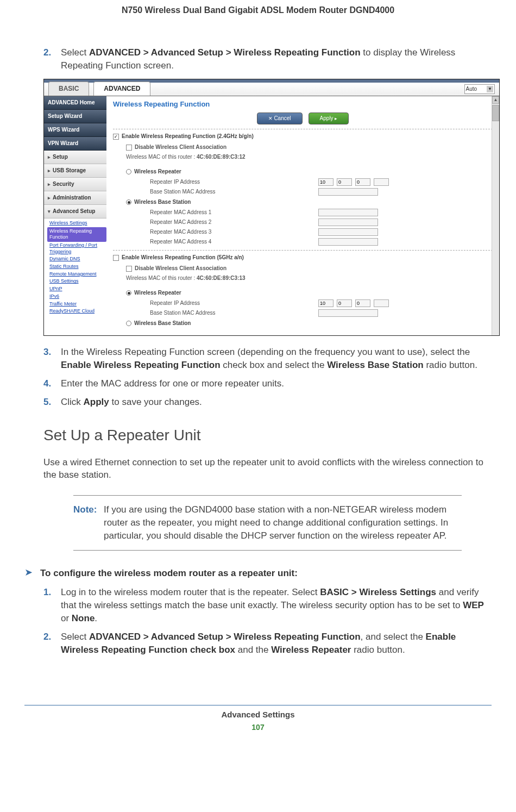  What do you see at coordinates (158, 172) in the screenshot?
I see `repeater-24-label: Wireless Repeater` at bounding box center [158, 172].